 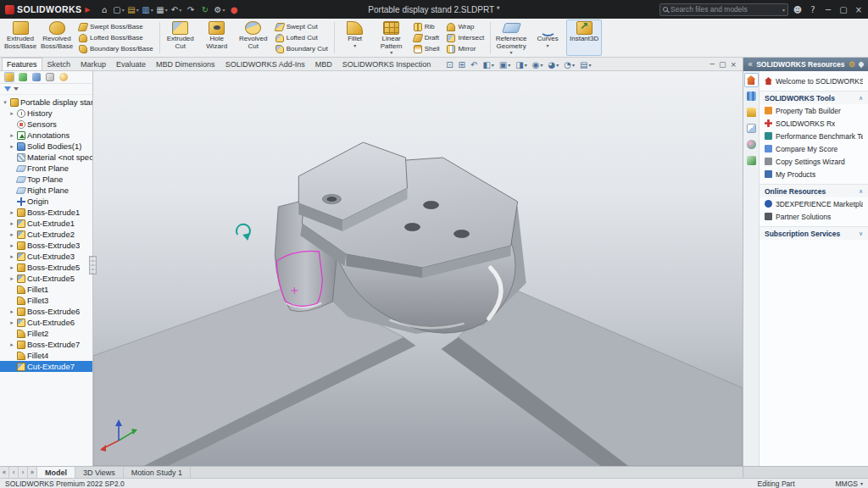 I want to click on tab-scroll-icon: ›, so click(x=24, y=473).